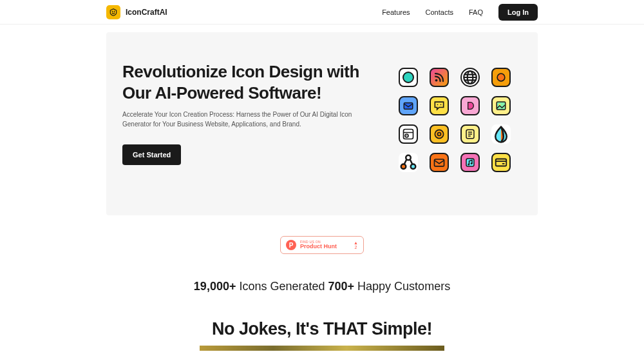  What do you see at coordinates (470, 106) in the screenshot?
I see `sample-icon-letter-d` at bounding box center [470, 106].